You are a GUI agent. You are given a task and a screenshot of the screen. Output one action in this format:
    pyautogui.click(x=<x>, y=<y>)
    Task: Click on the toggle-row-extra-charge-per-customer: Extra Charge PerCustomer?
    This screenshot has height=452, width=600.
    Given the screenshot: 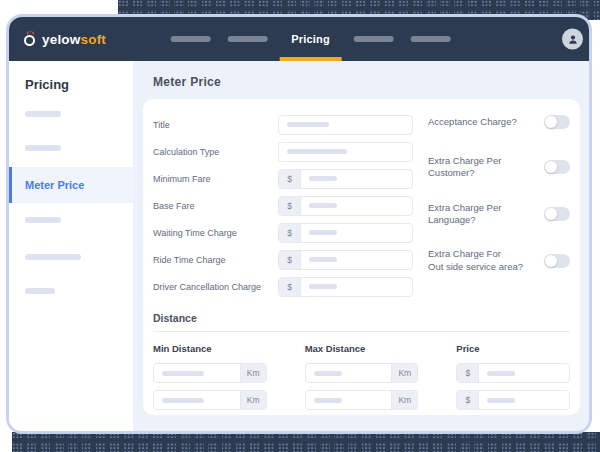 What is the action you would take?
    pyautogui.click(x=499, y=168)
    